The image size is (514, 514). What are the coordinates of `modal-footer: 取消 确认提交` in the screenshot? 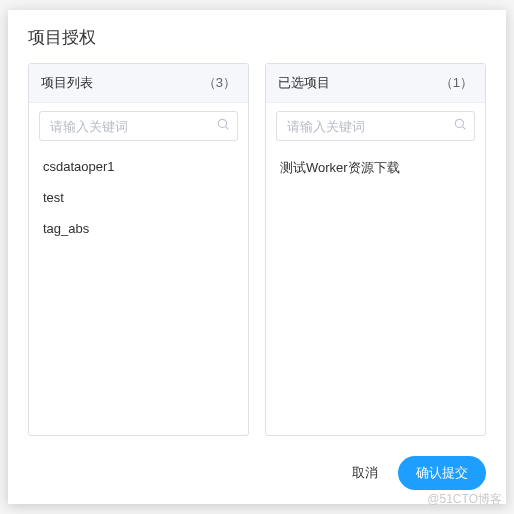 It's located at (257, 474).